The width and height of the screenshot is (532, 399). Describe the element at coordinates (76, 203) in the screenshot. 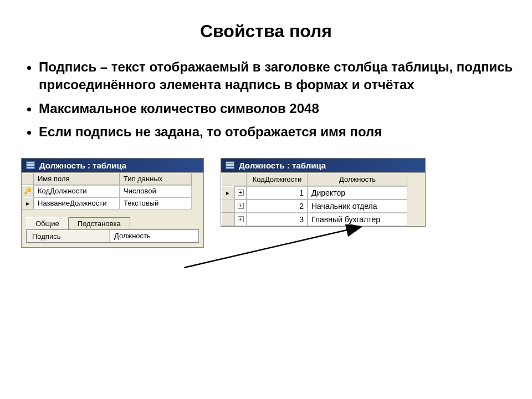

I see `field-name-cell: НазваниеДолжности` at that location.